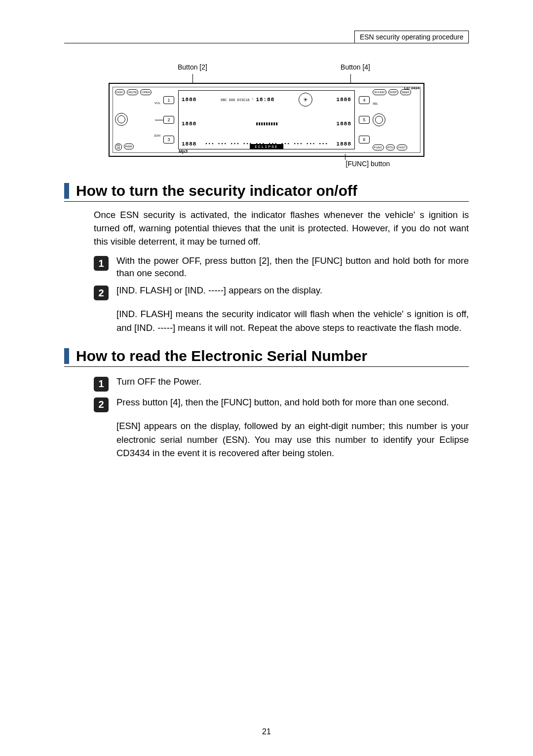  I want to click on right-panel: SOUND DISP SEEK SEL FUNC RTN FAST, so click(395, 120).